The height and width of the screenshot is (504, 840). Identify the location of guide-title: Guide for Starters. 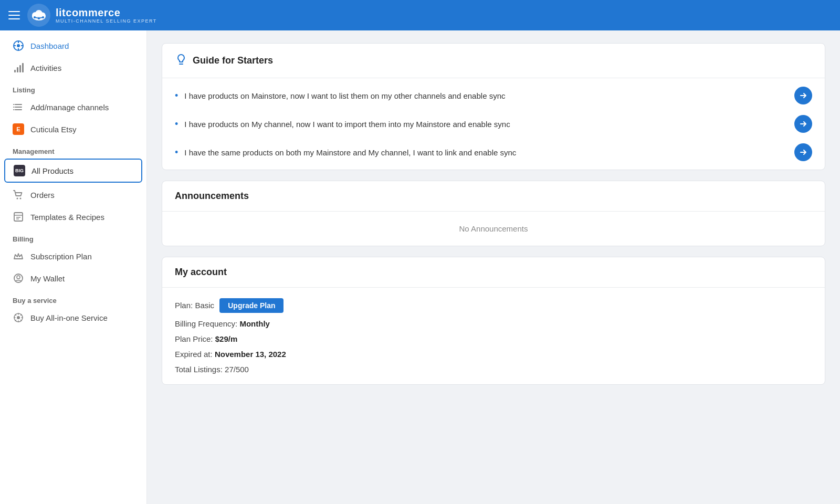
(233, 61).